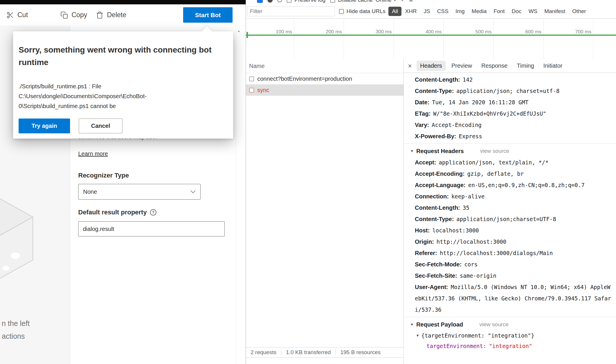  Describe the element at coordinates (432, 196) in the screenshot. I see `header-name: Connection` at that location.